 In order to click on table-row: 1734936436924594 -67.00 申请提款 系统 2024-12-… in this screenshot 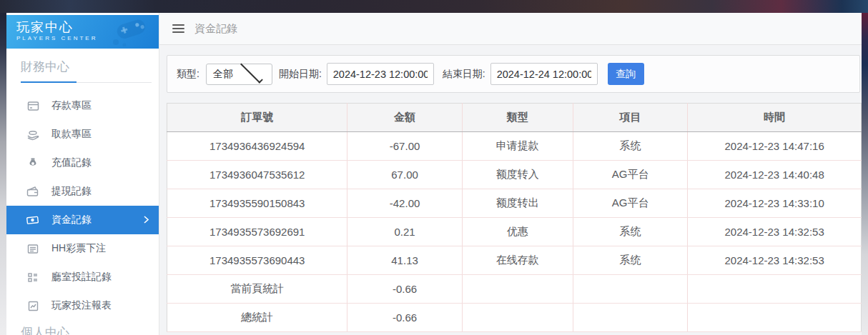, I will do `click(515, 146)`.